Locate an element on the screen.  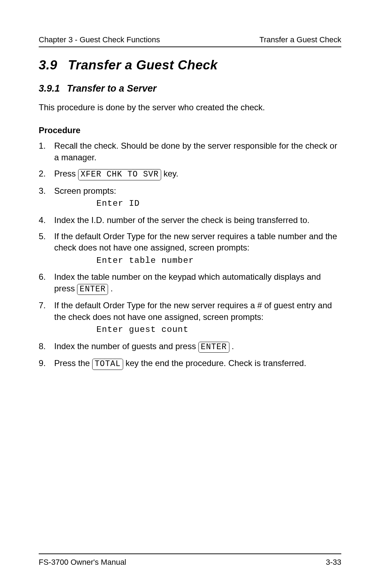
page-footer: FS-3700 Owner's Manual 3-33 is located at coordinates (190, 560).